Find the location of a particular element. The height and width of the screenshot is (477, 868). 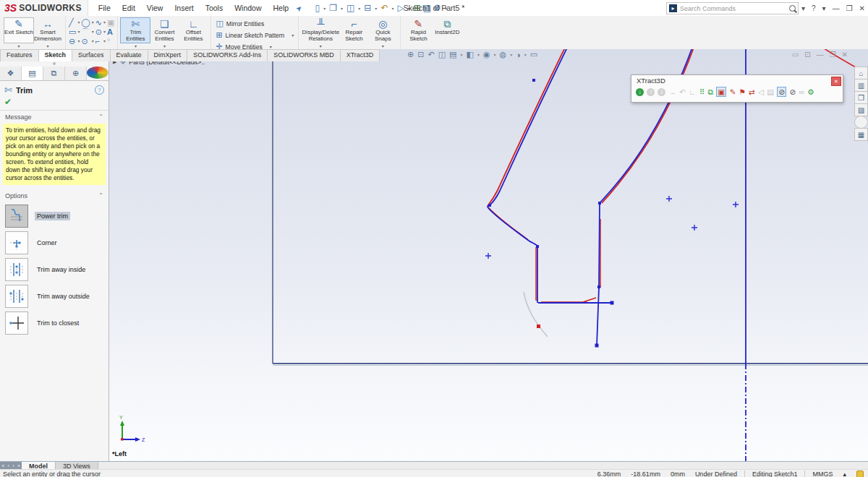

settings-icon: ⚙ is located at coordinates (810, 92).